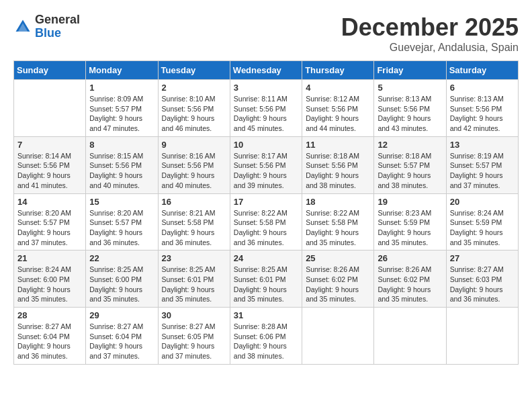 This screenshot has height=411, width=532. What do you see at coordinates (122, 109) in the screenshot?
I see `calendar-cell: 1Sunrise: 8:09 AMSunset: 5:57 PMDaylight…` at bounding box center [122, 109].